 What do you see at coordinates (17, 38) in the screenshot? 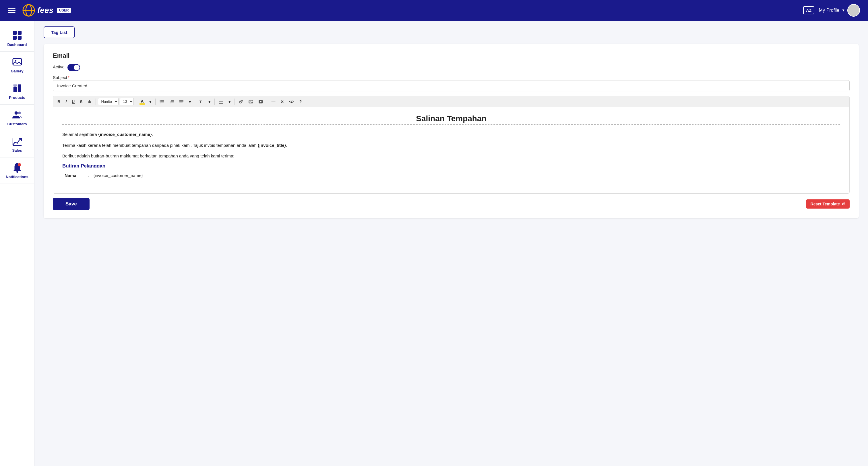
I see `sidebar-item-dashboard: Dashboard` at bounding box center [17, 38].